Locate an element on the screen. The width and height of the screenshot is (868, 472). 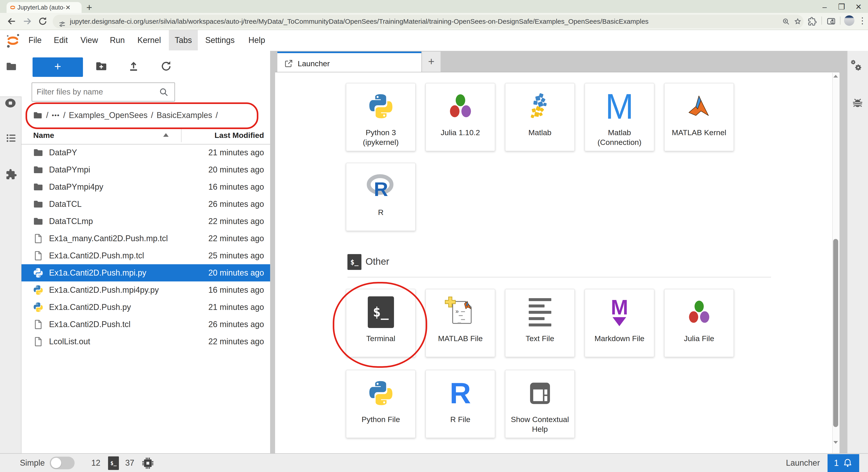
svg-text: R is located at coordinates (381, 188).